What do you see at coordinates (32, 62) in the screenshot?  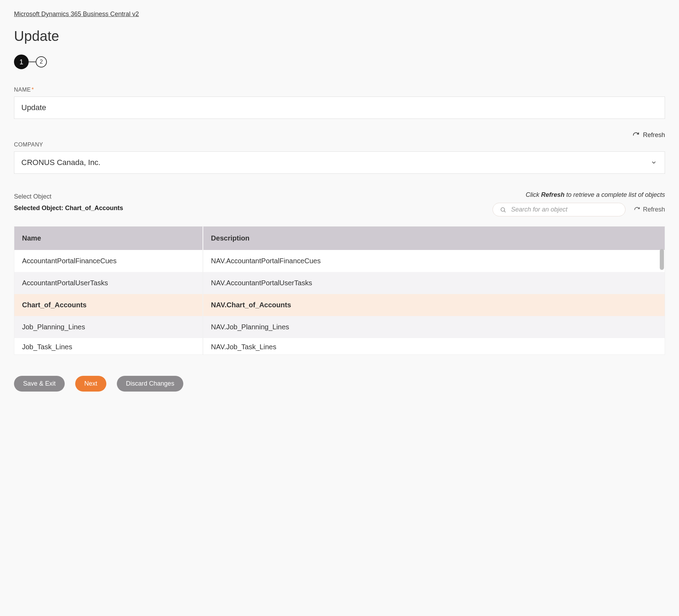 I see `step-connector` at bounding box center [32, 62].